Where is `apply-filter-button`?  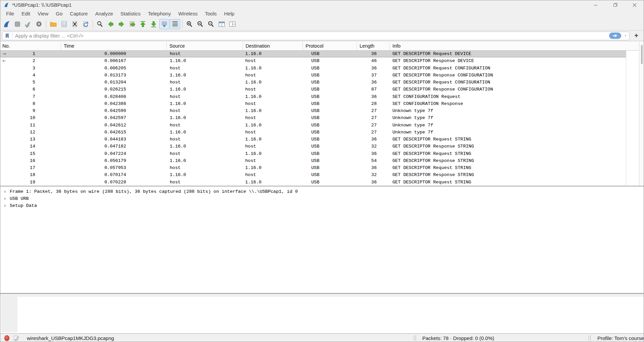 apply-filter-button is located at coordinates (615, 36).